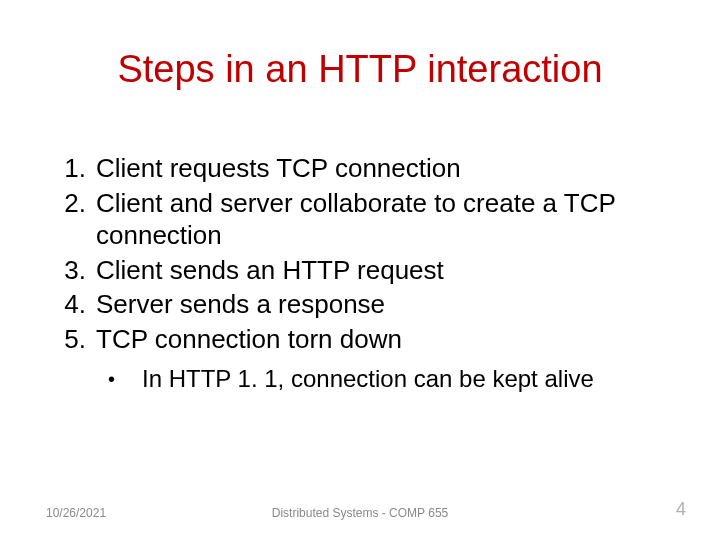 This screenshot has height=540, width=720. What do you see at coordinates (388, 304) in the screenshot?
I see `item-text: Server sends a response` at bounding box center [388, 304].